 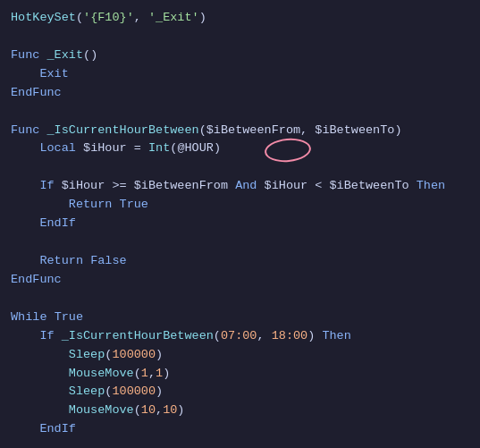 I want to click on code-line: While True, so click(x=240, y=318).